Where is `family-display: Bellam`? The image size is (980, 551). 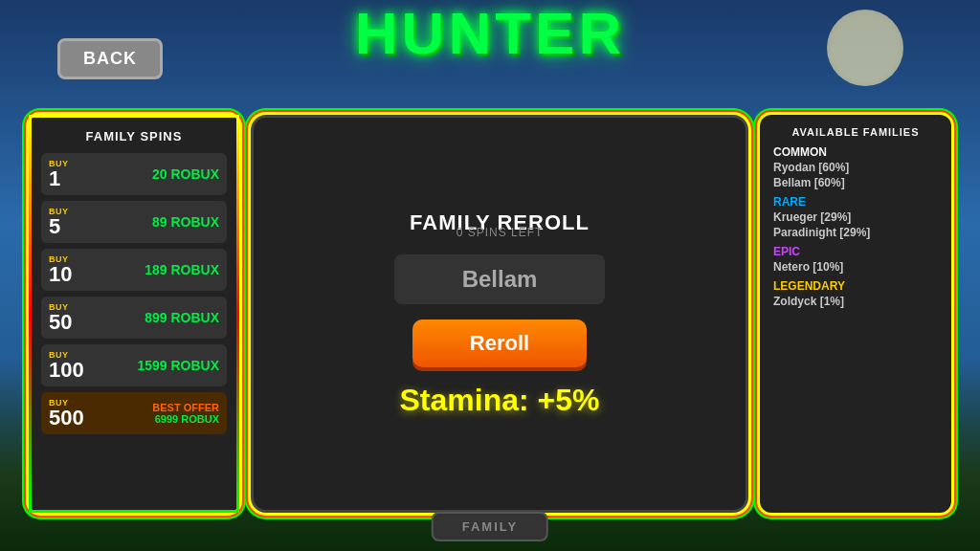
family-display: Bellam is located at coordinates (500, 279).